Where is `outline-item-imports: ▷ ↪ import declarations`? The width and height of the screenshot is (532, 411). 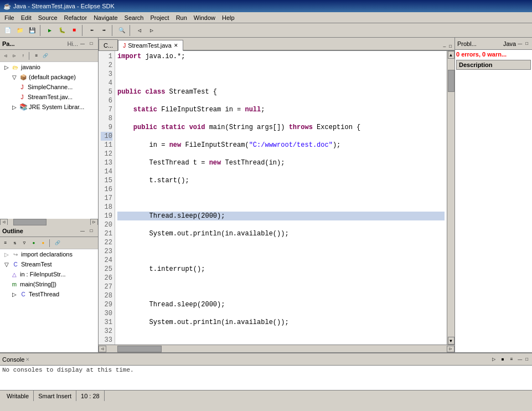 outline-item-imports: ▷ ↪ import declarations is located at coordinates (49, 254).